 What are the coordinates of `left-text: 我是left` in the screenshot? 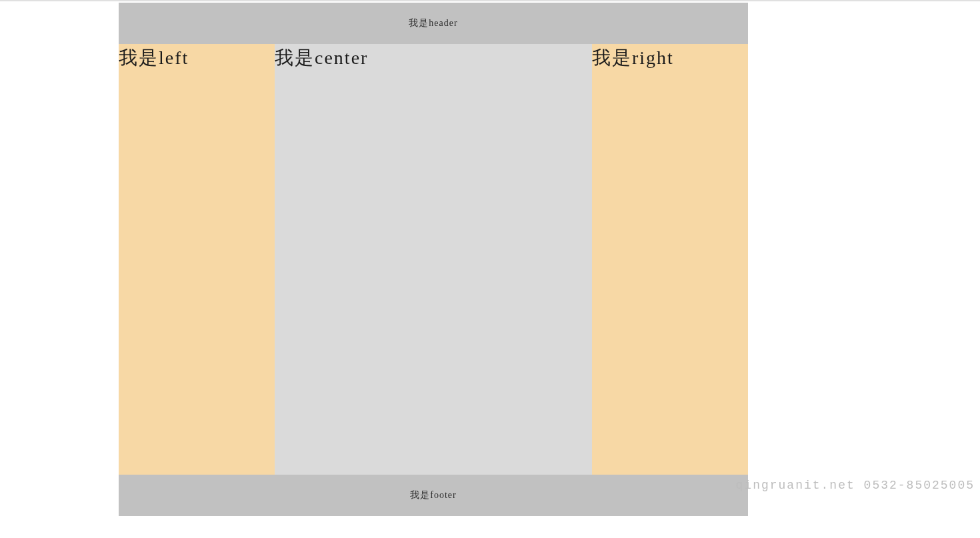 It's located at (153, 57).